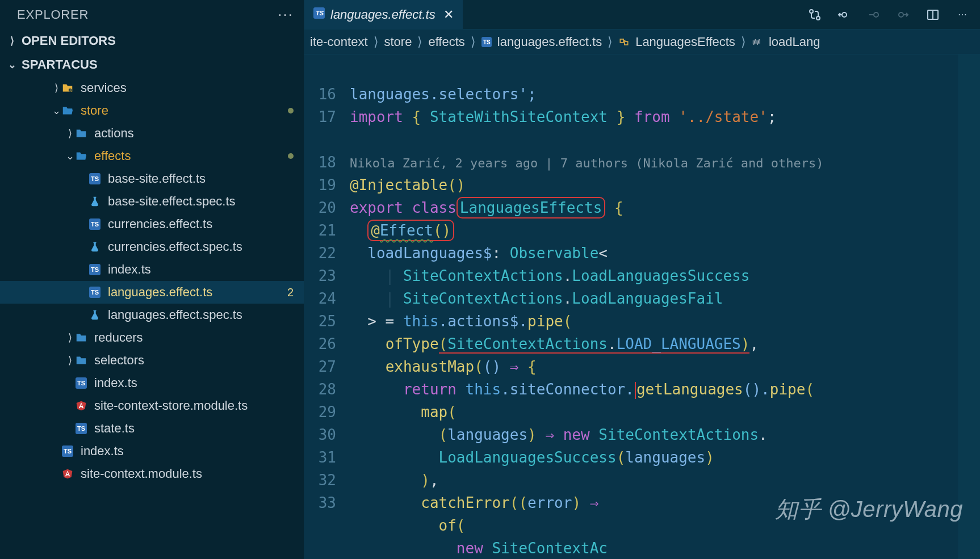 Image resolution: width=980 pixels, height=559 pixels. Describe the element at coordinates (152, 65) in the screenshot. I see `workspace-section: ⌄ SPARTACUS` at that location.